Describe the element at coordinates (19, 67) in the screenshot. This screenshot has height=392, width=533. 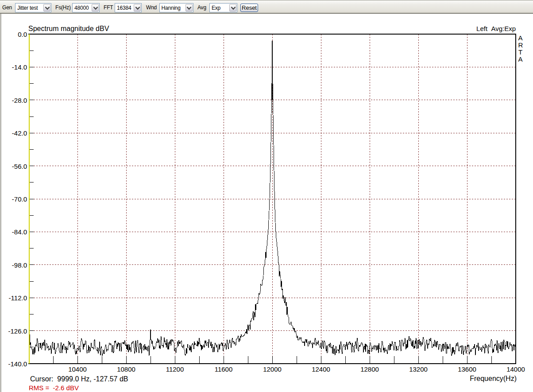
I see `svg-text: -14.0` at that location.